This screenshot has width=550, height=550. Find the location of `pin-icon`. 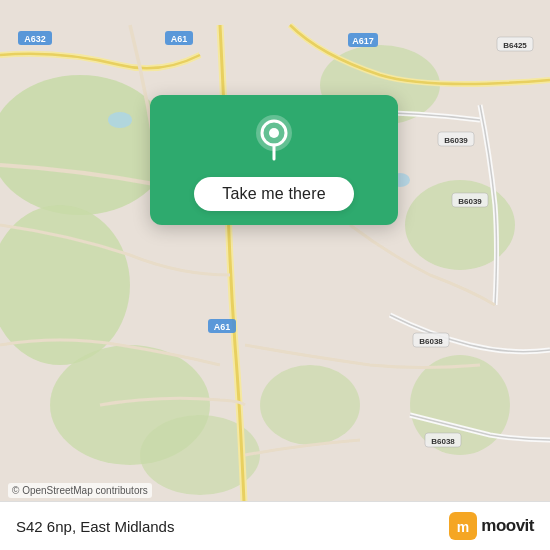

pin-icon is located at coordinates (274, 139).